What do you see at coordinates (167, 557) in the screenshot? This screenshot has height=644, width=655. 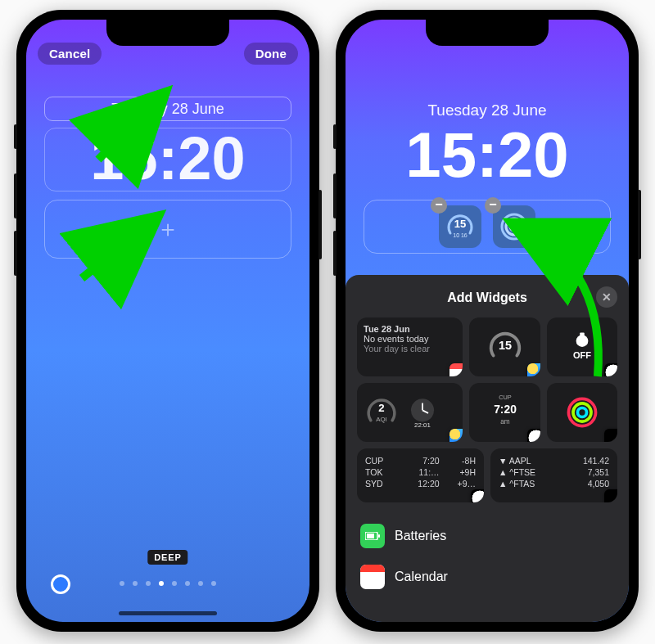 I see `wallpaper-style-label: DEEP` at bounding box center [167, 557].